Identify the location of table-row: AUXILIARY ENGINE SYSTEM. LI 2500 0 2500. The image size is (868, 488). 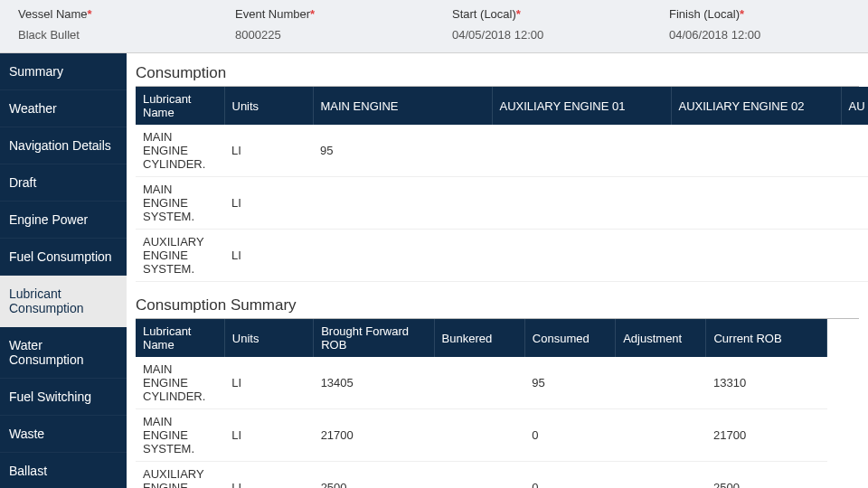
(481, 475).